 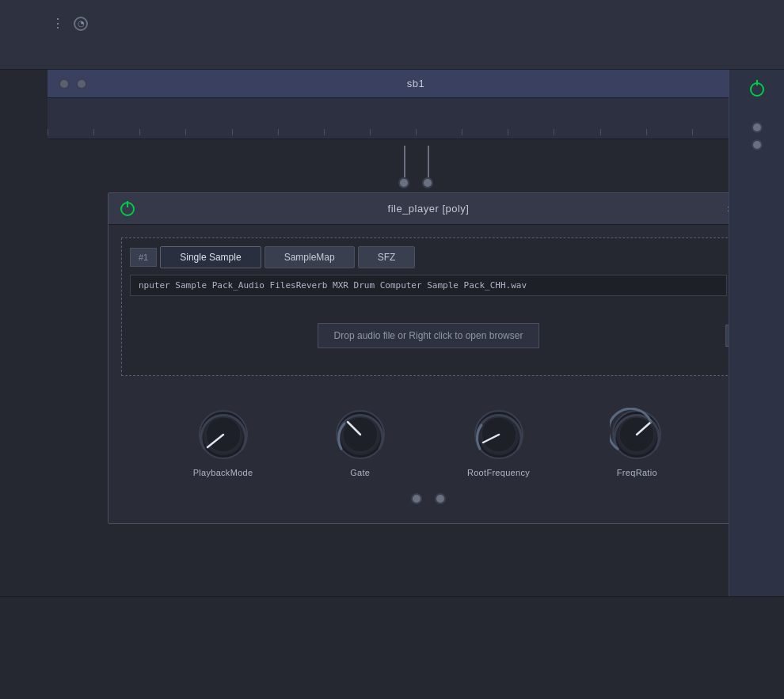 What do you see at coordinates (637, 443) in the screenshot?
I see `knob-container-freq-ratio: FreqRatio` at bounding box center [637, 443].